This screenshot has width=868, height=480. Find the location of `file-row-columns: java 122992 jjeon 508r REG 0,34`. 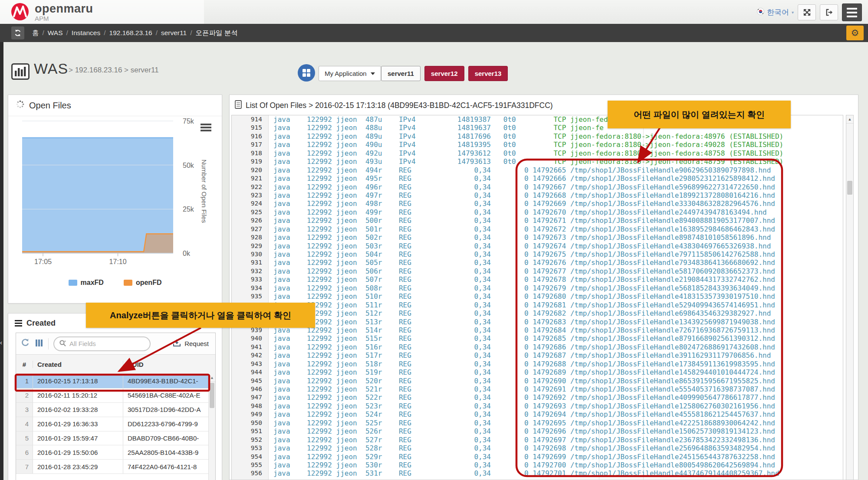

file-row-columns: java 122992 jjeon 508r REG 0,34 is located at coordinates (399, 288).